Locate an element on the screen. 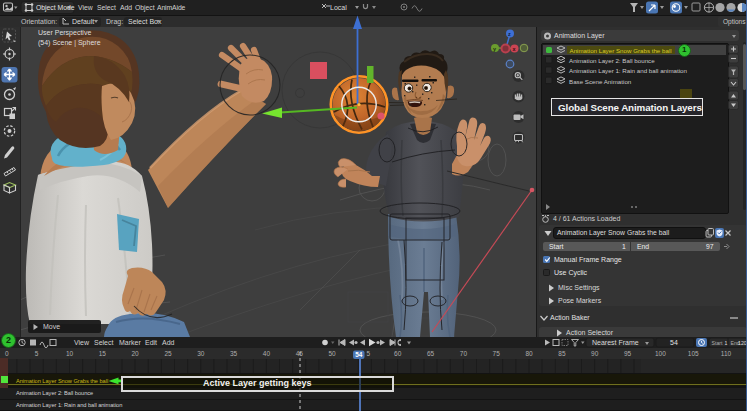  svg-text: 110 is located at coordinates (726, 354).